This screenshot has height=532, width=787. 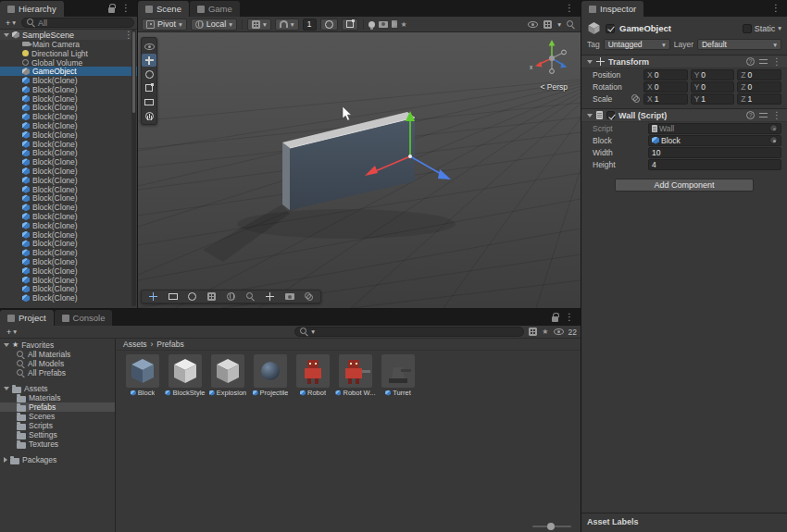 What do you see at coordinates (78, 22) in the screenshot?
I see `hierarchy-search-input: All` at bounding box center [78, 22].